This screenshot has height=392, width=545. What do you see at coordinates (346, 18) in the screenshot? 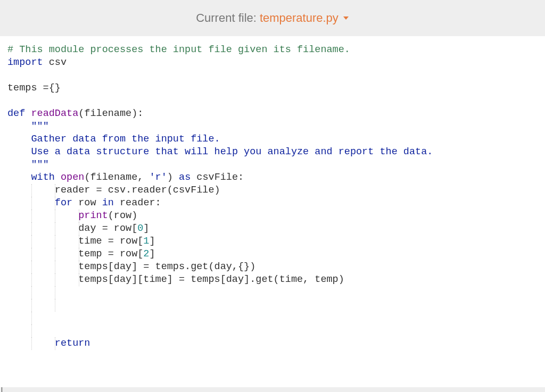
I see `caret-down-icon` at bounding box center [346, 18].